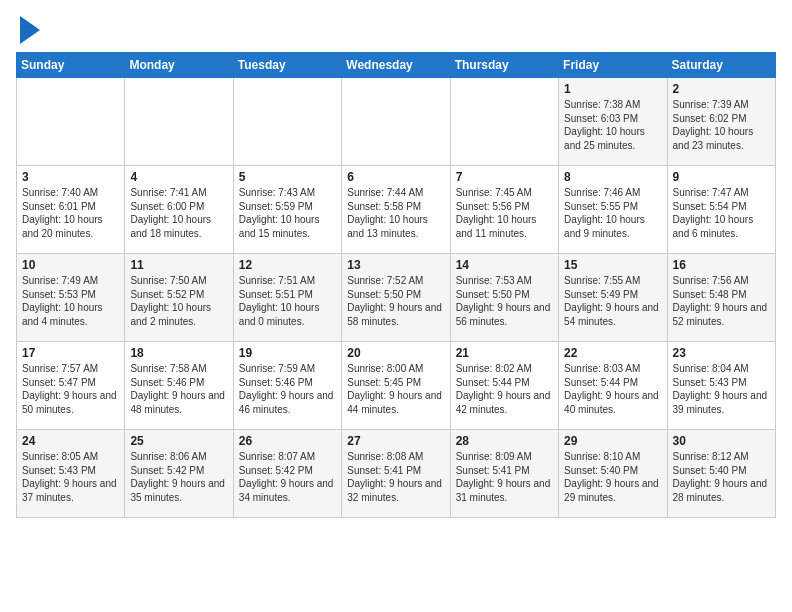 Image resolution: width=792 pixels, height=612 pixels. I want to click on calendar-cell: 27Sunrise: 8:08 AM Sunset: 5:41 PM Dayli…, so click(396, 474).